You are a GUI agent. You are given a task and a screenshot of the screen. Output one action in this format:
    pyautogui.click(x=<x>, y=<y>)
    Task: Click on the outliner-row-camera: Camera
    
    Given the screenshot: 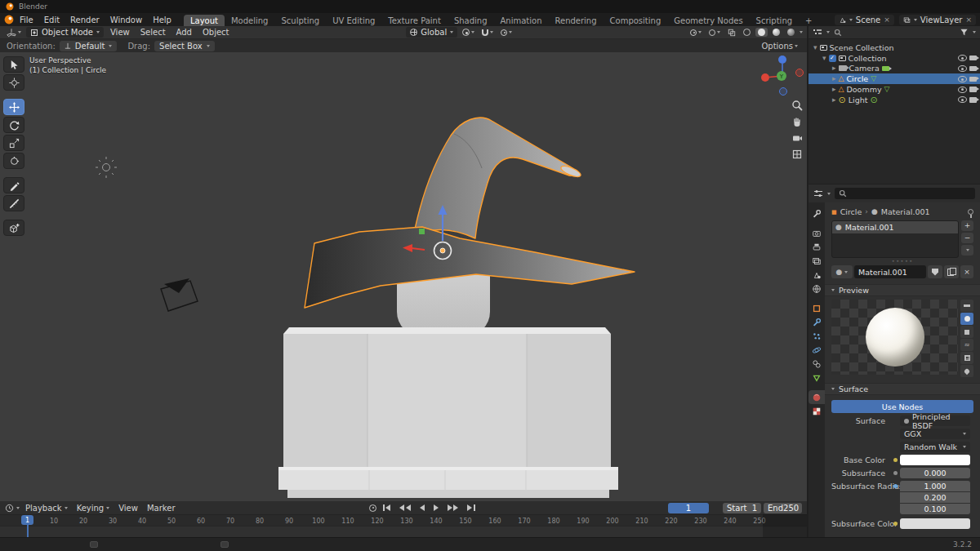 What is the action you would take?
    pyautogui.click(x=894, y=69)
    